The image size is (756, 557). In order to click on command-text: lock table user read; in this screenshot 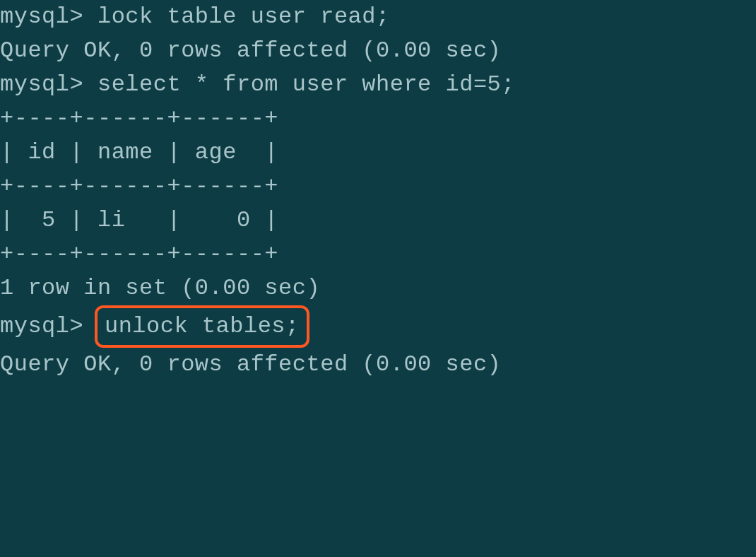, I will do `click(244, 17)`.